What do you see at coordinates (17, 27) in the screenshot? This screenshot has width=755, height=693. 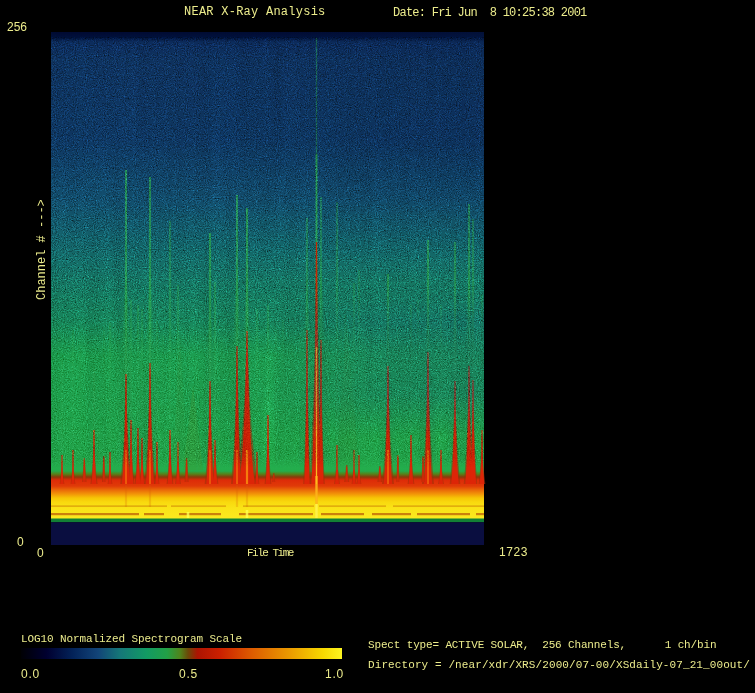 I see `svg-text: 256` at bounding box center [17, 27].